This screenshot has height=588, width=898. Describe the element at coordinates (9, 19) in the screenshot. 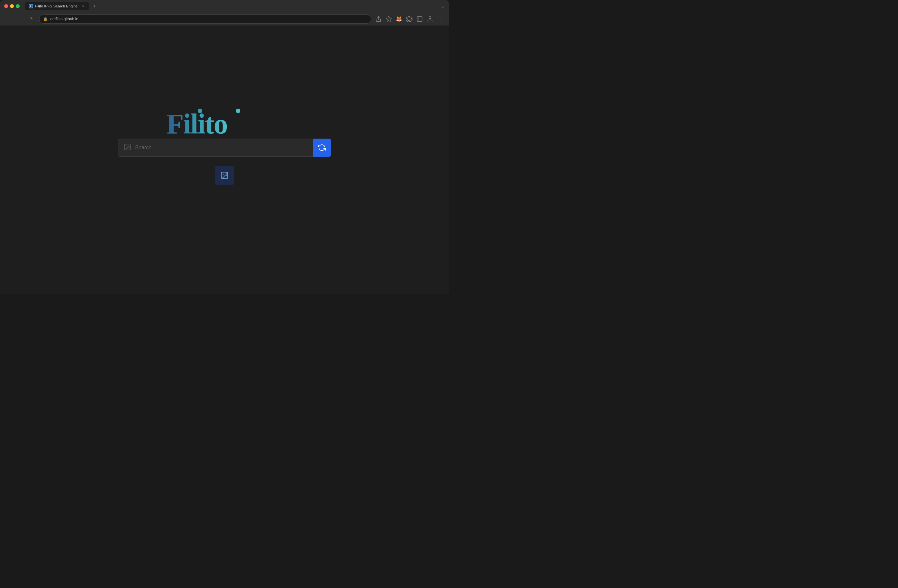

I see `back-button: ←` at that location.